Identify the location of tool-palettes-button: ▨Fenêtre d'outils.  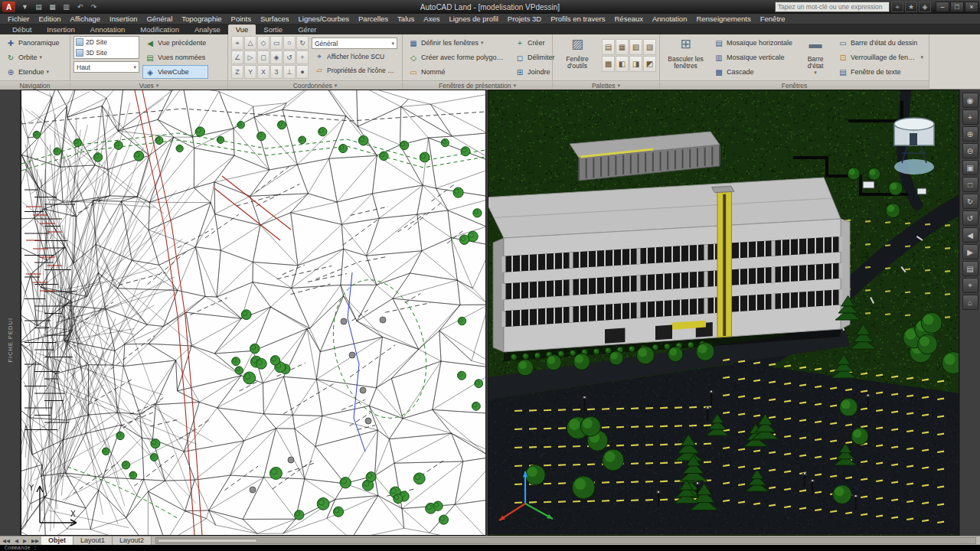
(577, 54).